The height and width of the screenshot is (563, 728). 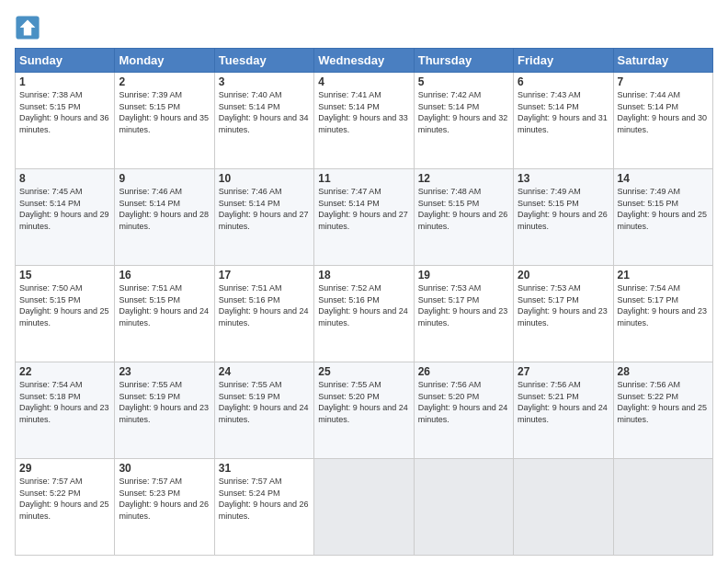 I want to click on weekday-header: Sunday, so click(x=65, y=61).